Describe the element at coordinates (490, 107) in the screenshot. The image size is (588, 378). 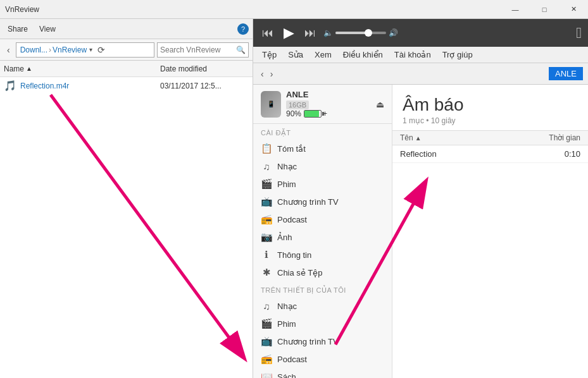
I see `content-header: Âm báo 1 mục • 10 giây` at that location.